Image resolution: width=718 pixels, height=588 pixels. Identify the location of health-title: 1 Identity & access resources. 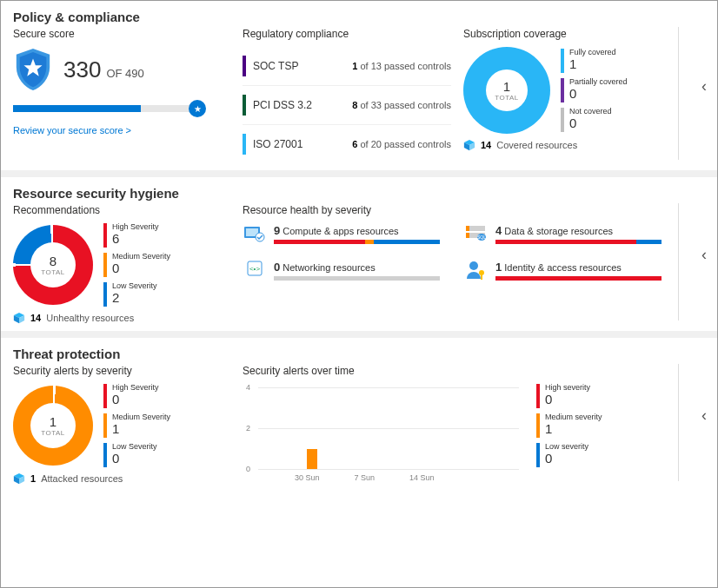
(579, 268).